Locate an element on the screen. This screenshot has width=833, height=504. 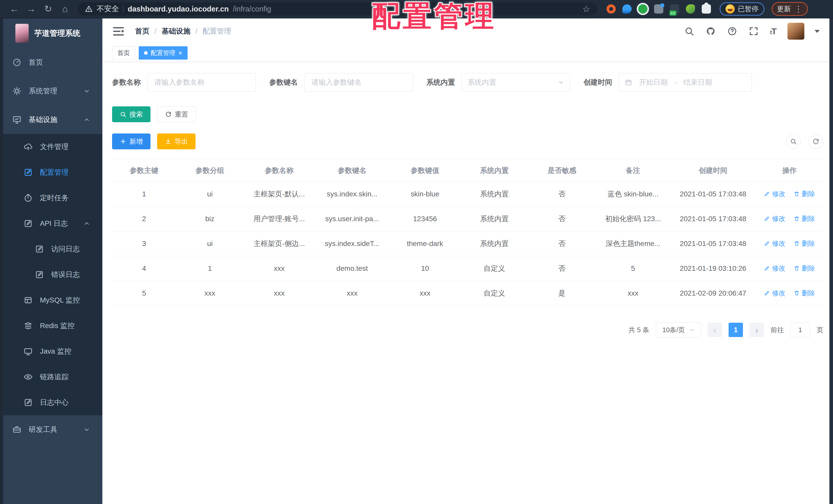
builtin-type-select: 系统内置 is located at coordinates (516, 82).